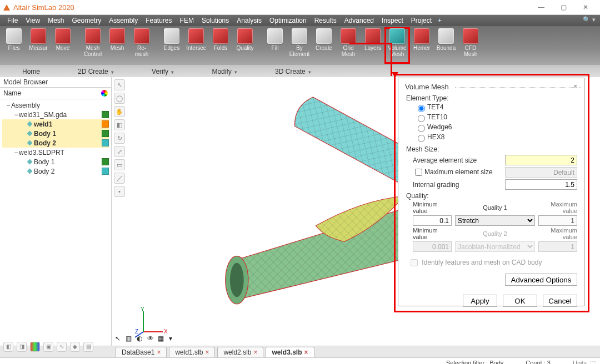 This screenshot has height=364, width=600. What do you see at coordinates (459, 172) in the screenshot?
I see `max-size-label: Maximum element size` at bounding box center [459, 172].